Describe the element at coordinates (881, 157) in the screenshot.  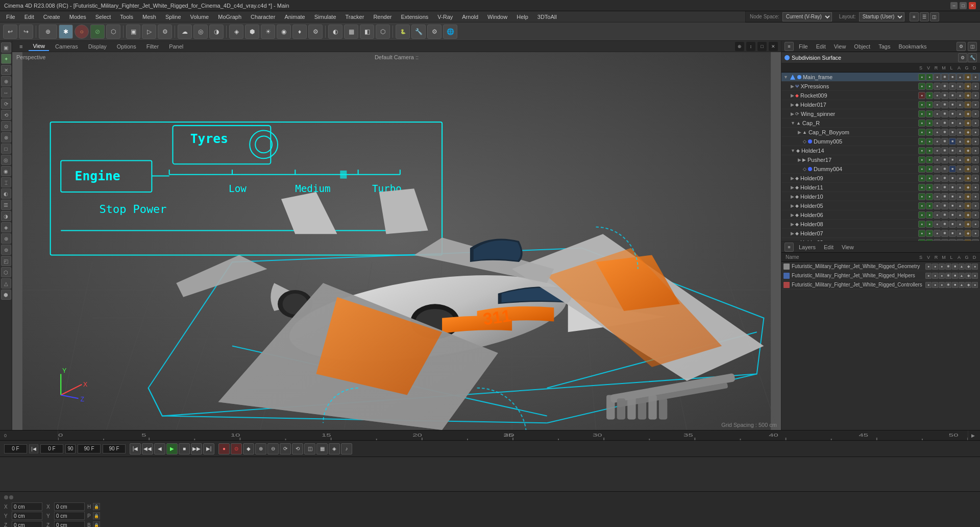
I see `object-tree: ▼ Main_frame ● ● ● ✱ ■ ▲ ◆ ●` at that location.